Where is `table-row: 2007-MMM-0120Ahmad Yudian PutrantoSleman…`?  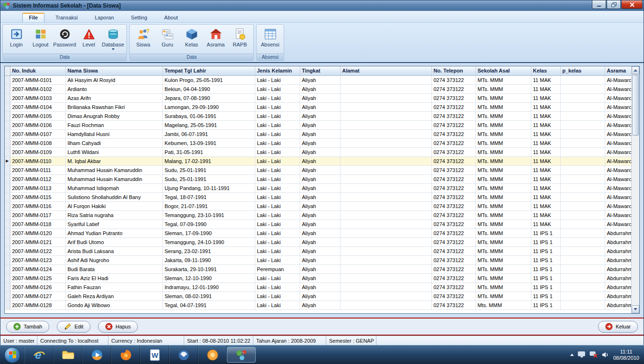
table-row: 2007-MMM-0120Ahmad Yudian PutrantoSleman… is located at coordinates (318, 233).